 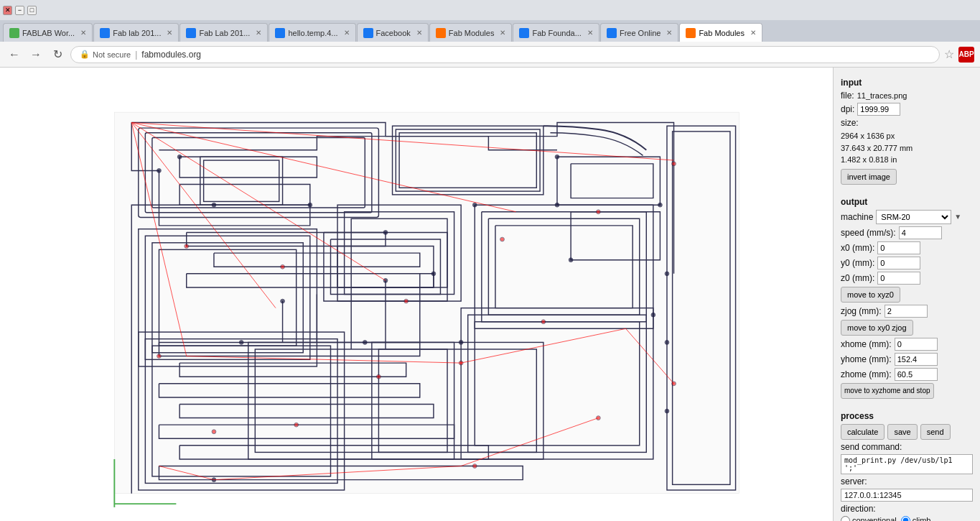 I want to click on reload-button: ↻, so click(x=57, y=55).